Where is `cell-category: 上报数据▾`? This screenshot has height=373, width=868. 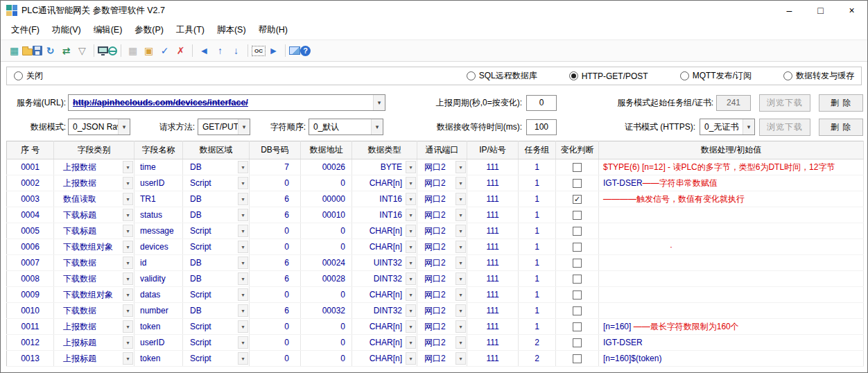
cell-category: 上报数据▾ is located at coordinates (94, 183).